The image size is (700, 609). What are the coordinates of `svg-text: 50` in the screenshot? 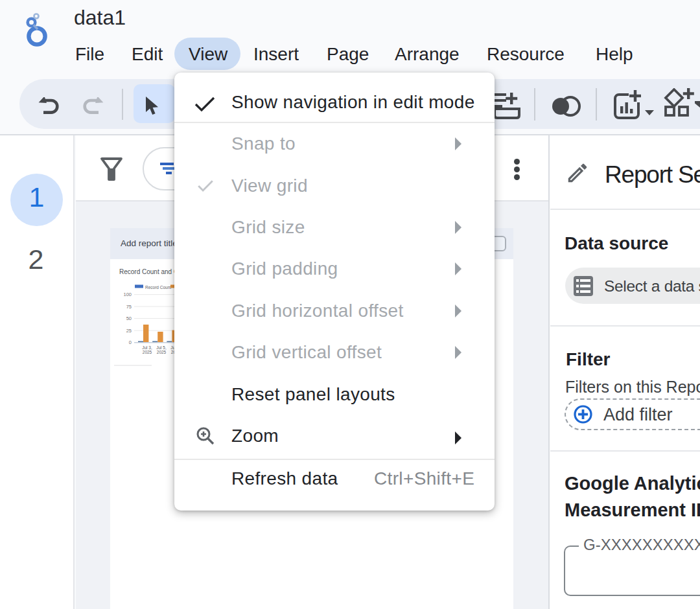 It's located at (129, 319).